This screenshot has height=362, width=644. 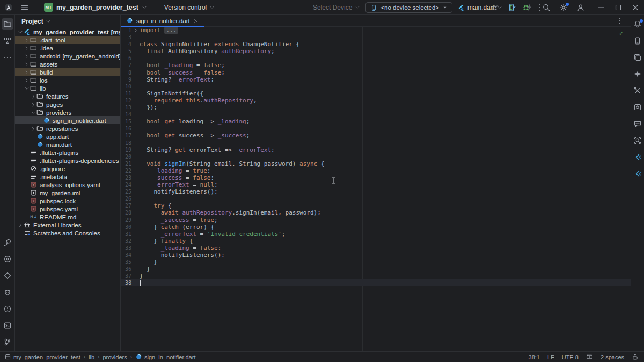 What do you see at coordinates (126, 220) in the screenshot?
I see `line-number: 29` at bounding box center [126, 220].